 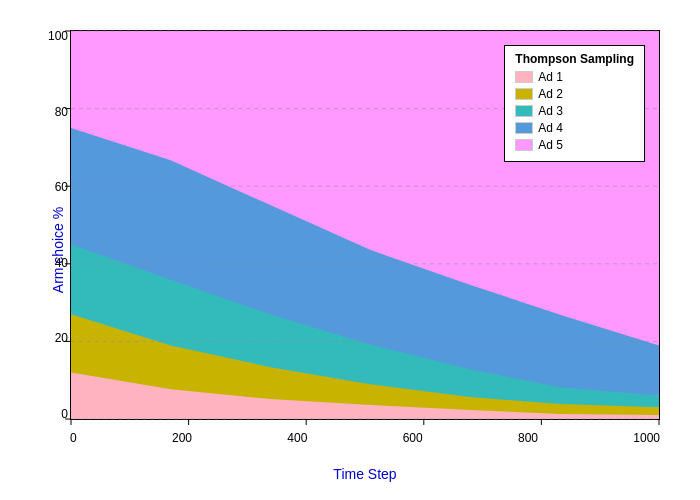 I want to click on legend-label-ad2: Ad 2, so click(x=550, y=94).